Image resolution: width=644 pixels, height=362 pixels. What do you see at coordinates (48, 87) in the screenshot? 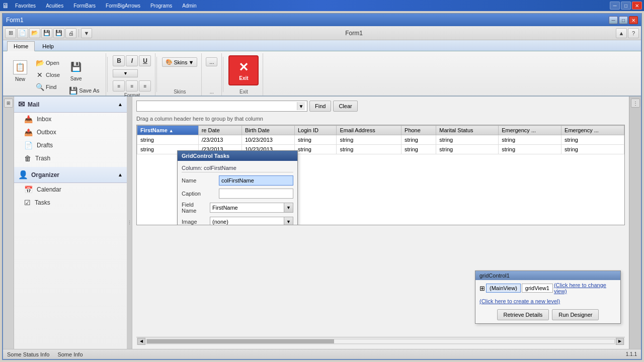
I see `find-button: 🔍 Find` at bounding box center [48, 87].